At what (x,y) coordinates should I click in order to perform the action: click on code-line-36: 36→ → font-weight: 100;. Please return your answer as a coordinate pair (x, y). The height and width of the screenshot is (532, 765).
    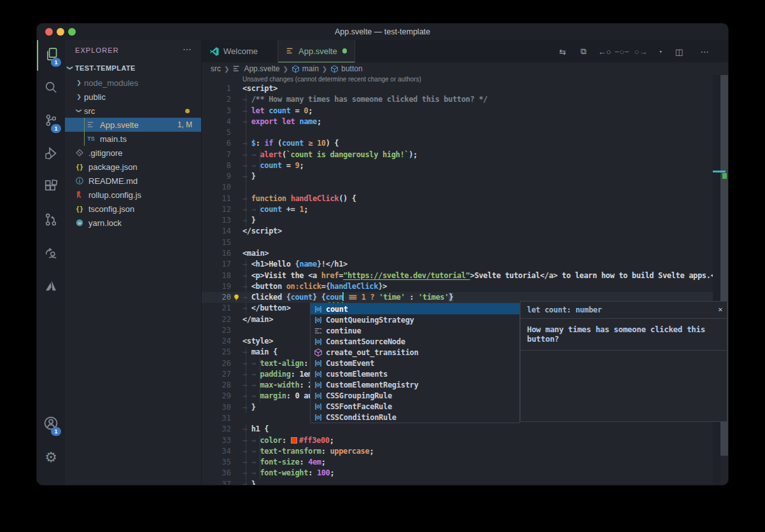
    Looking at the image, I should click on (465, 473).